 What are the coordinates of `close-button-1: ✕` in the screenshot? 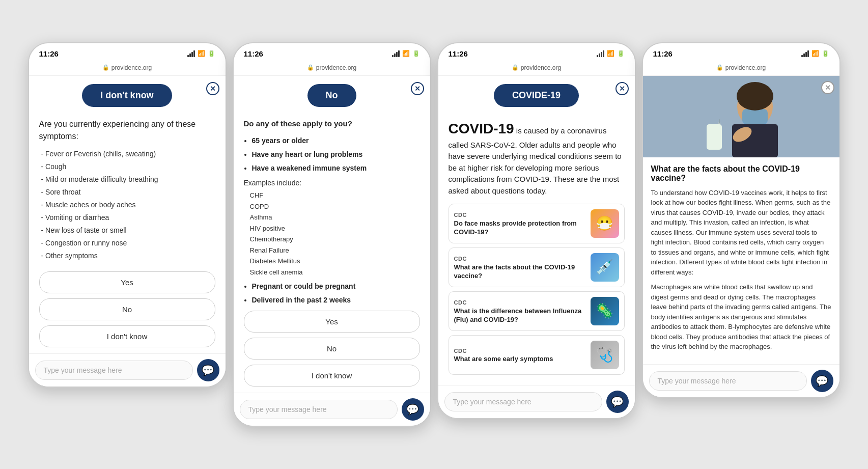 It's located at (213, 89).